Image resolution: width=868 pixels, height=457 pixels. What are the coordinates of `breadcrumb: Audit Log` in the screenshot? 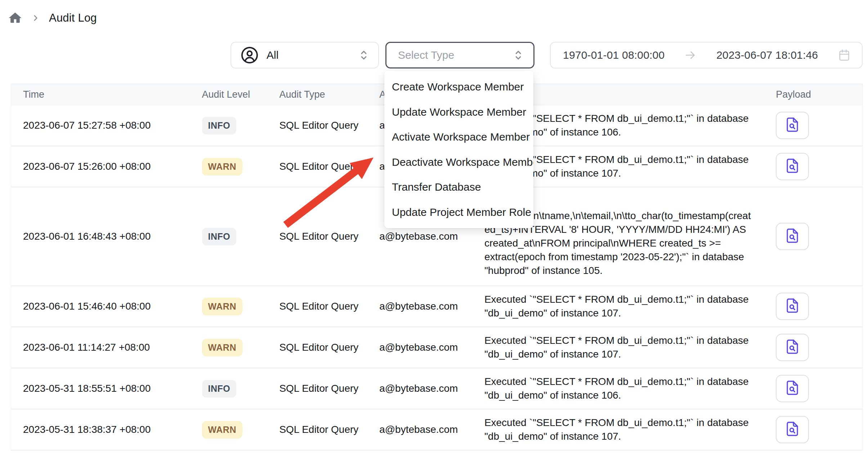 It's located at (53, 18).